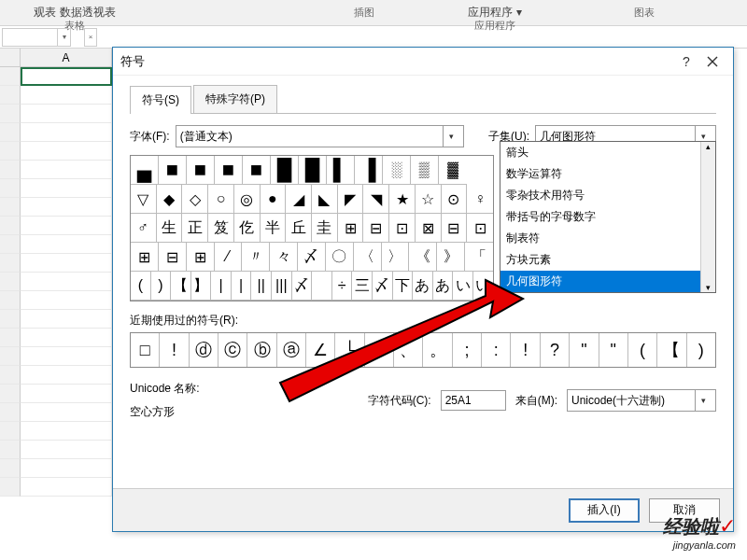 The width and height of the screenshot is (747, 560). I want to click on symbol-cell: い, so click(484, 286).